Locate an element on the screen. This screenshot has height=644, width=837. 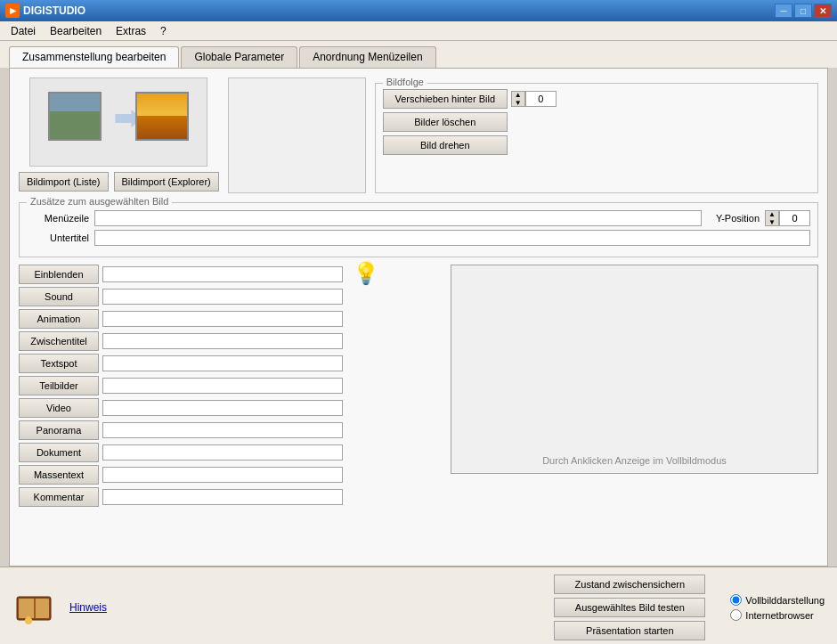
menuzeile-input is located at coordinates (398, 218).